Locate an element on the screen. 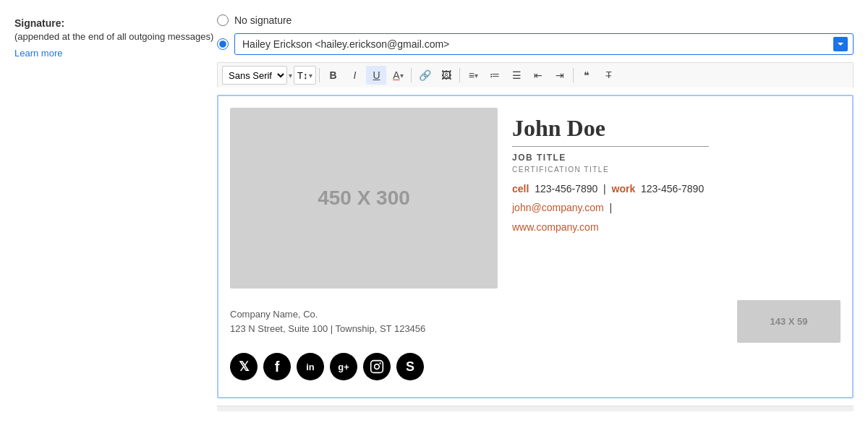 This screenshot has height=444, width=868. small-image-placeholder: 143 X 59 is located at coordinates (788, 321).